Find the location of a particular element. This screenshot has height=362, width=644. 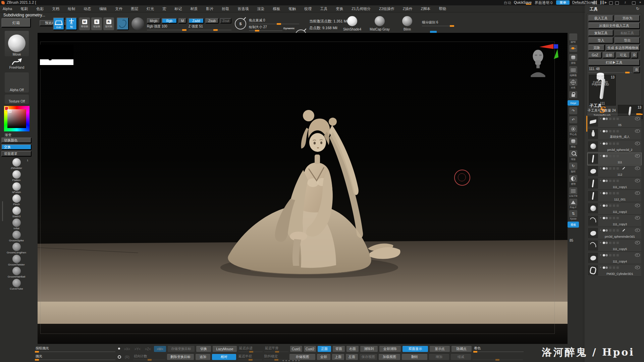

brush-item: hPolish is located at coordinates (16, 188).